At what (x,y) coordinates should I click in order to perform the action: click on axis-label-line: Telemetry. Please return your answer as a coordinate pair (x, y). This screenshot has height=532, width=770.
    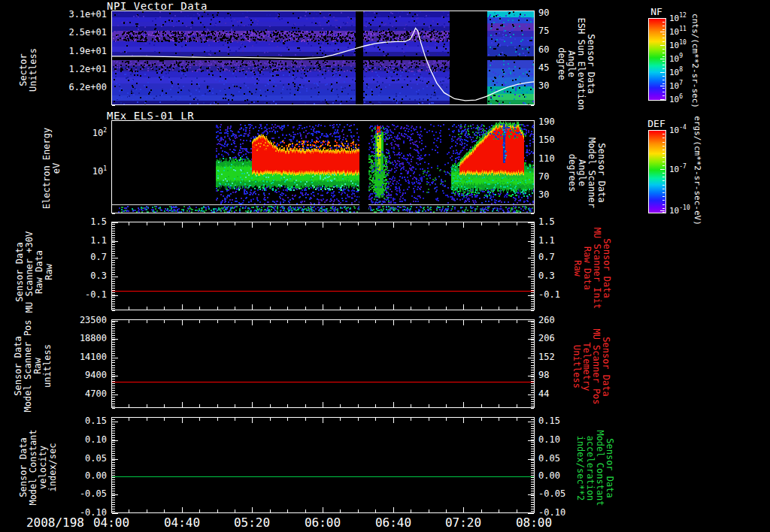
    Looking at the image, I should click on (587, 367).